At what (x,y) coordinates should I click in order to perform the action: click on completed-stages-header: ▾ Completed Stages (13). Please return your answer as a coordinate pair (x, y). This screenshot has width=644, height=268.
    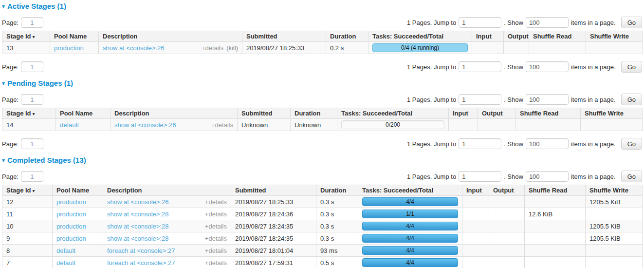
    Looking at the image, I should click on (322, 160).